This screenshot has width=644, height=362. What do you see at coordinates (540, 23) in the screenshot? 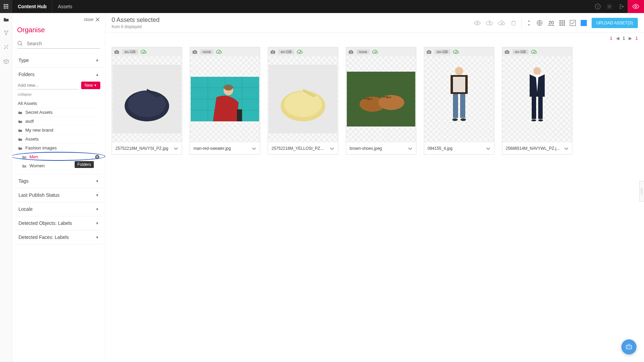
I see `locale-button` at bounding box center [540, 23].